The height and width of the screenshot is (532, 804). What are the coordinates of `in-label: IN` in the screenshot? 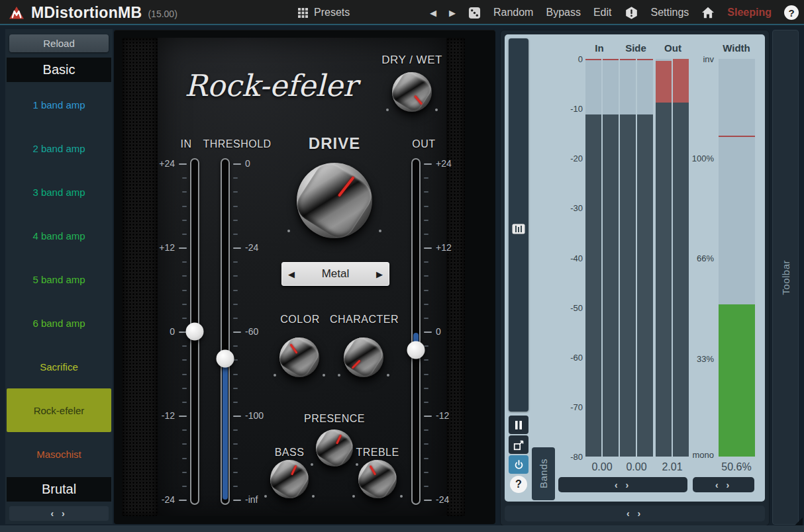 It's located at (187, 144).